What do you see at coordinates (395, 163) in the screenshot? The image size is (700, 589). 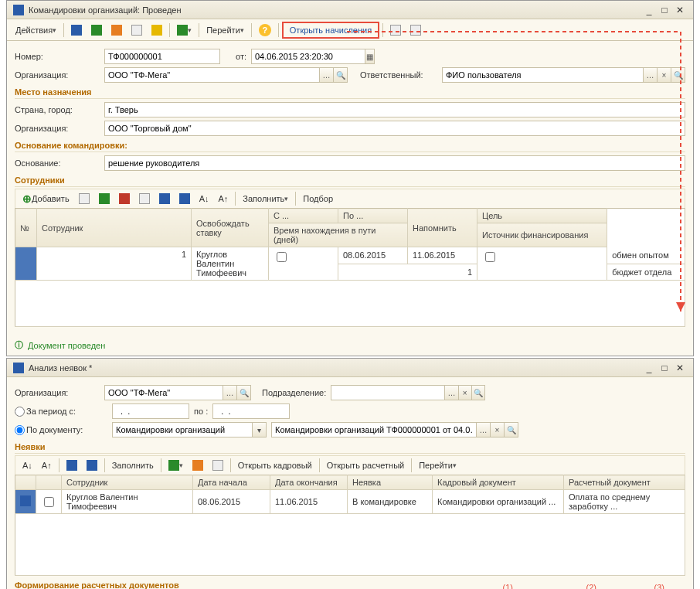 I see `basis-input` at bounding box center [395, 163].